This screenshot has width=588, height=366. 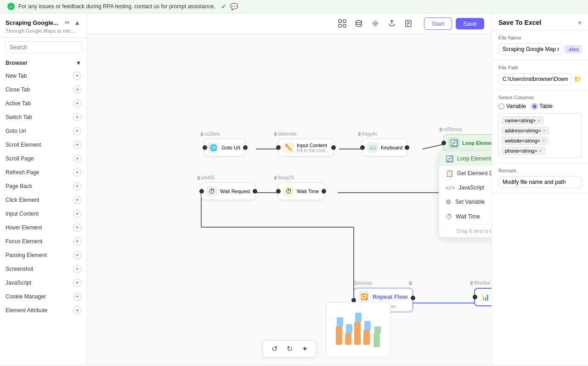 What do you see at coordinates (43, 200) in the screenshot?
I see `sidebar-item-click-element: Click Element +` at bounding box center [43, 200].